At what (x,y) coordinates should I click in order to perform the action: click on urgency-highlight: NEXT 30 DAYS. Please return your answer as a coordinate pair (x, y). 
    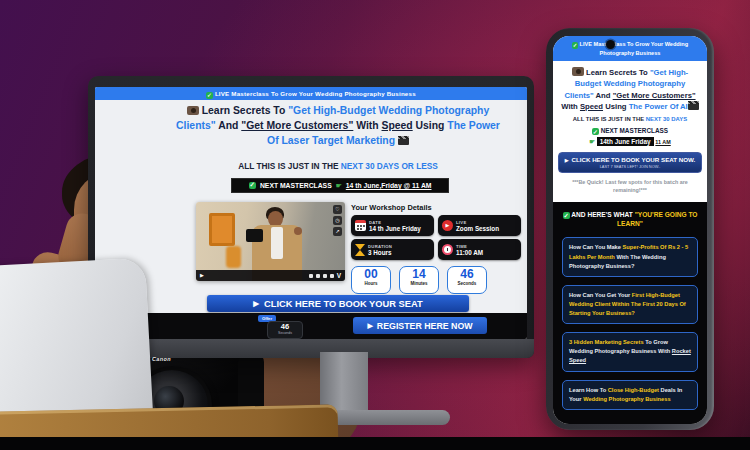
    Looking at the image, I should click on (666, 119).